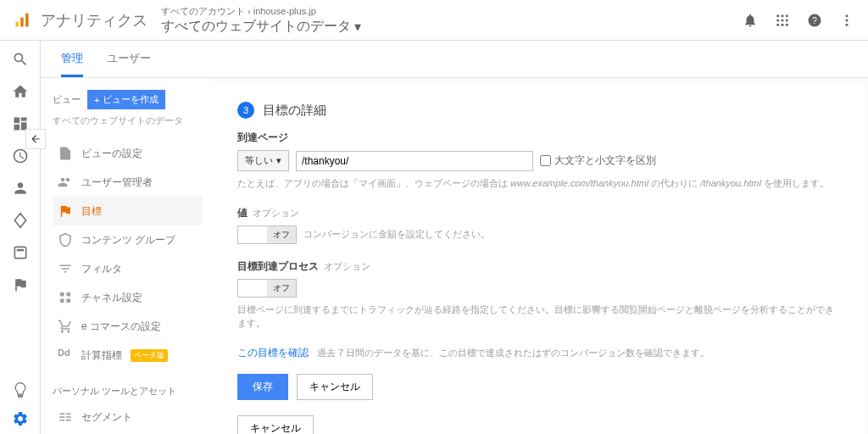  What do you see at coordinates (546, 161) in the screenshot?
I see `case-sensitive-checkbox` at bounding box center [546, 161].